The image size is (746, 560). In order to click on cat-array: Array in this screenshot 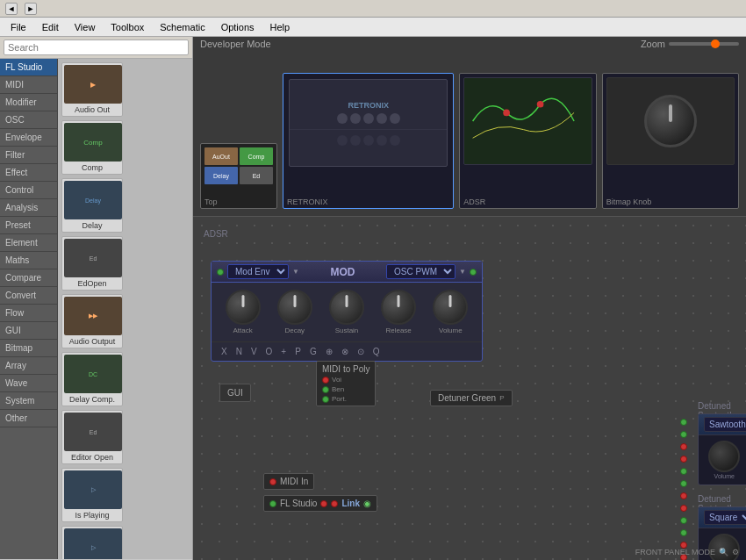, I will do `click(28, 366)`.